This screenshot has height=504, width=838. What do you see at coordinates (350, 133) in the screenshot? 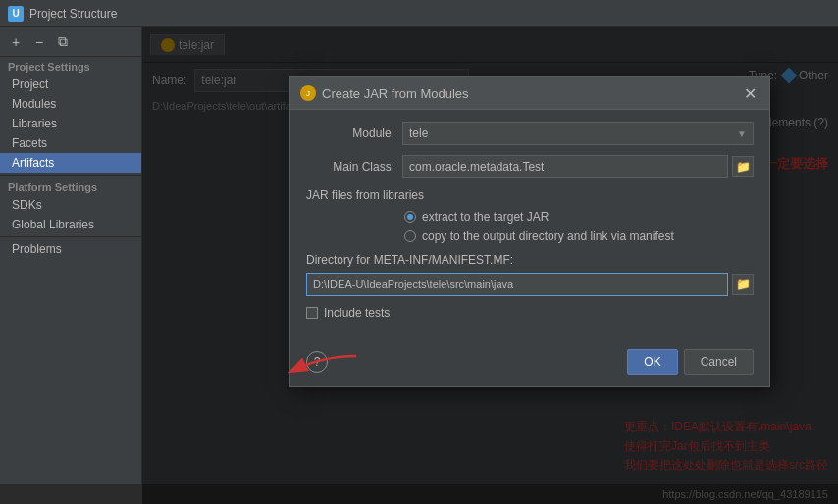
I see `module-label: Module:` at bounding box center [350, 133].